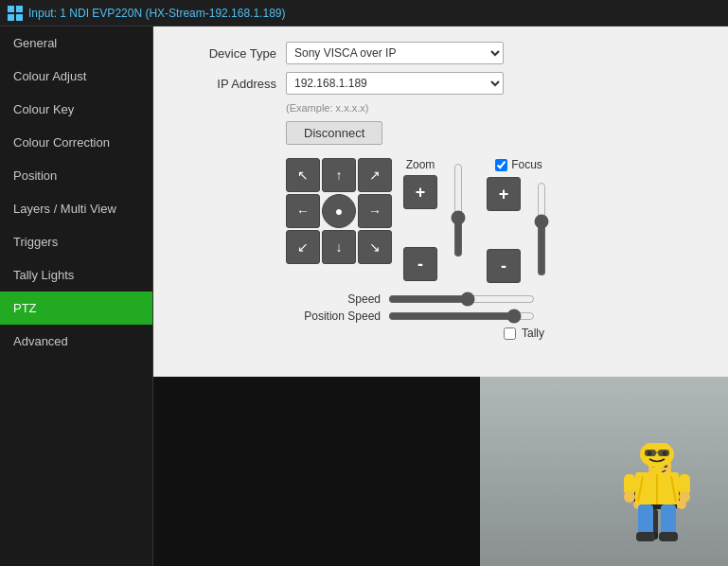  I want to click on zoom-in-button: +, so click(420, 192).